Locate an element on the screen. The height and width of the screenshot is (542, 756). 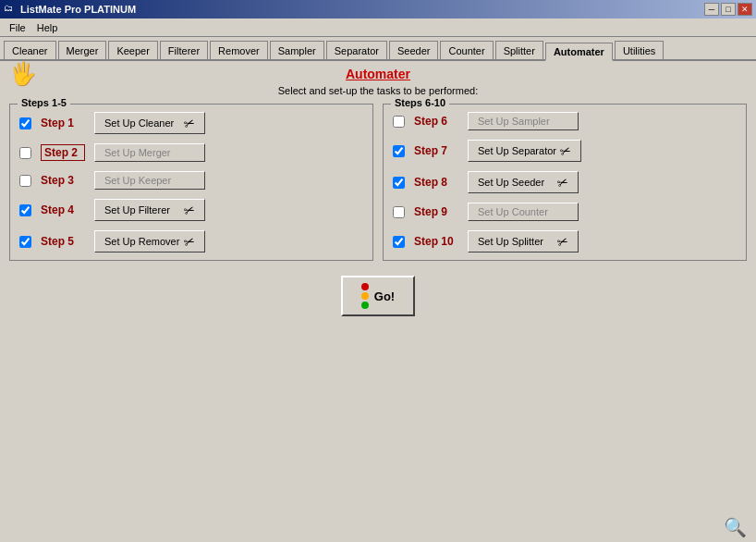
step3-label: Step 3 is located at coordinates (63, 180).